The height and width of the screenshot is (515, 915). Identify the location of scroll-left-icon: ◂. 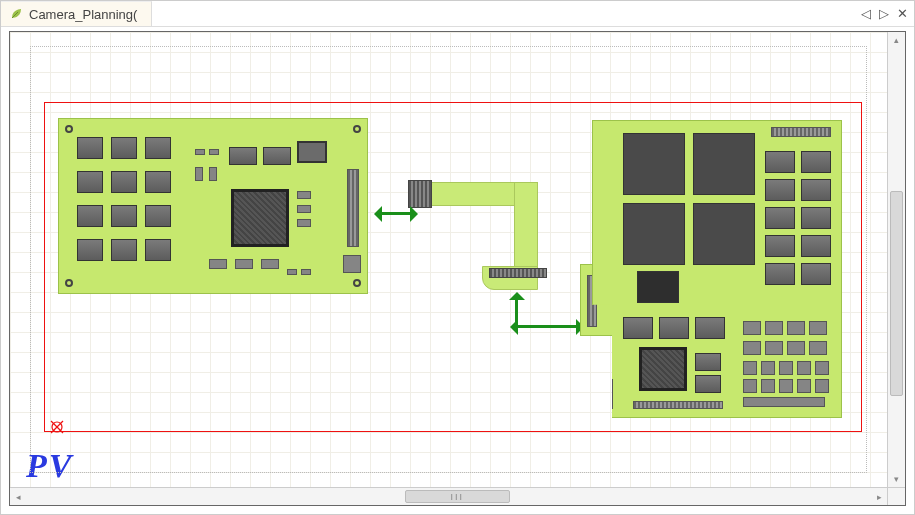
(18, 496).